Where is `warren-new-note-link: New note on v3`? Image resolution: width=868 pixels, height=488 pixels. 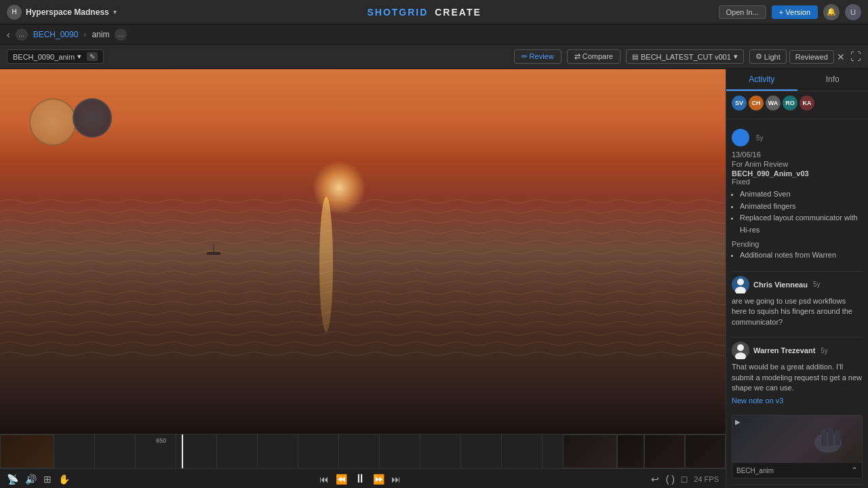
warren-new-note-link: New note on v3 is located at coordinates (757, 401).